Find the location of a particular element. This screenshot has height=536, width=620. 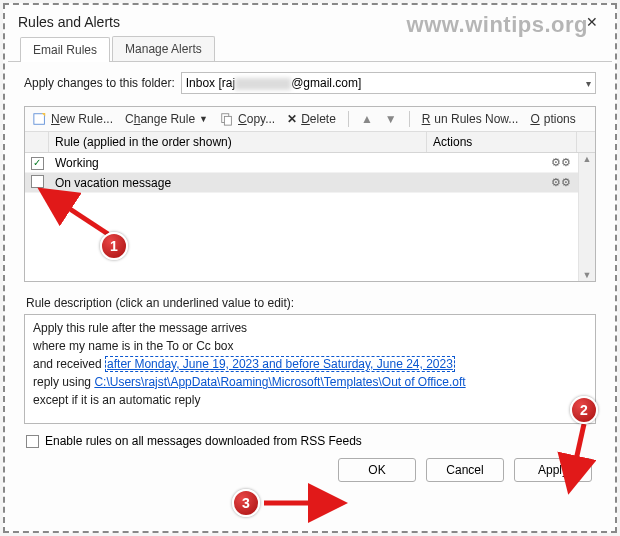

tabs: Email Rules Manage Alerts is located at coordinates (310, 47).